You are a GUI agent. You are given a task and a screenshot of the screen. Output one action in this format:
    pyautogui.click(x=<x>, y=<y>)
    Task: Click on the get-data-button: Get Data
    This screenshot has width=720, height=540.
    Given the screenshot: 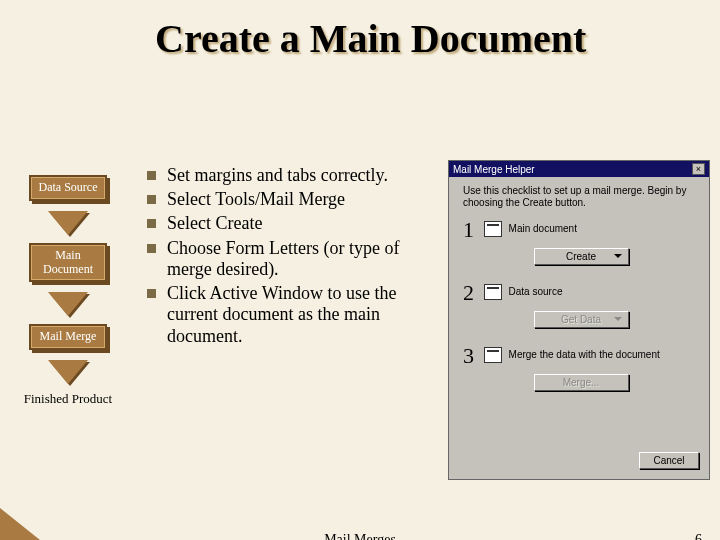 What is the action you would take?
    pyautogui.click(x=582, y=320)
    